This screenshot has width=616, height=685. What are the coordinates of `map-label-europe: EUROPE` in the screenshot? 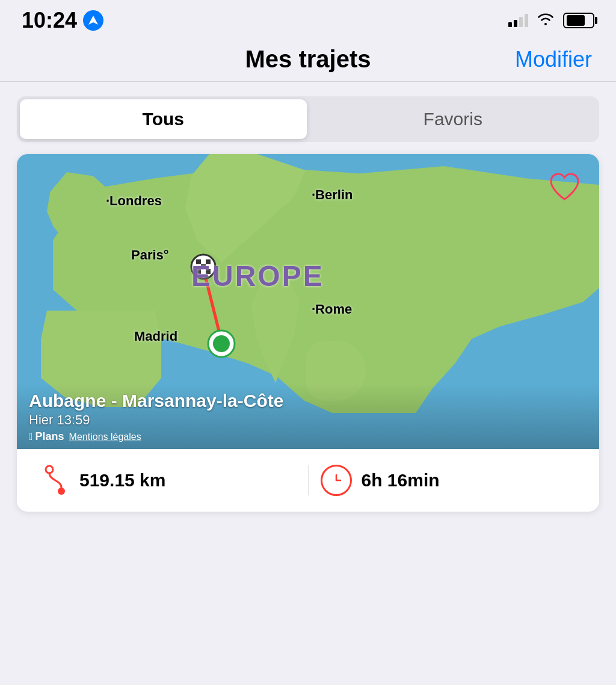 It's located at (257, 276).